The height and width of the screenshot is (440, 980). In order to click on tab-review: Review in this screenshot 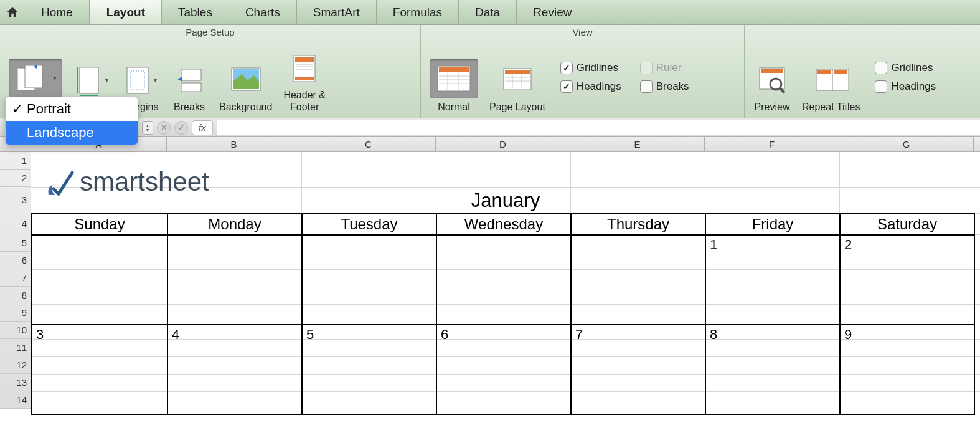, I will do `click(553, 12)`.